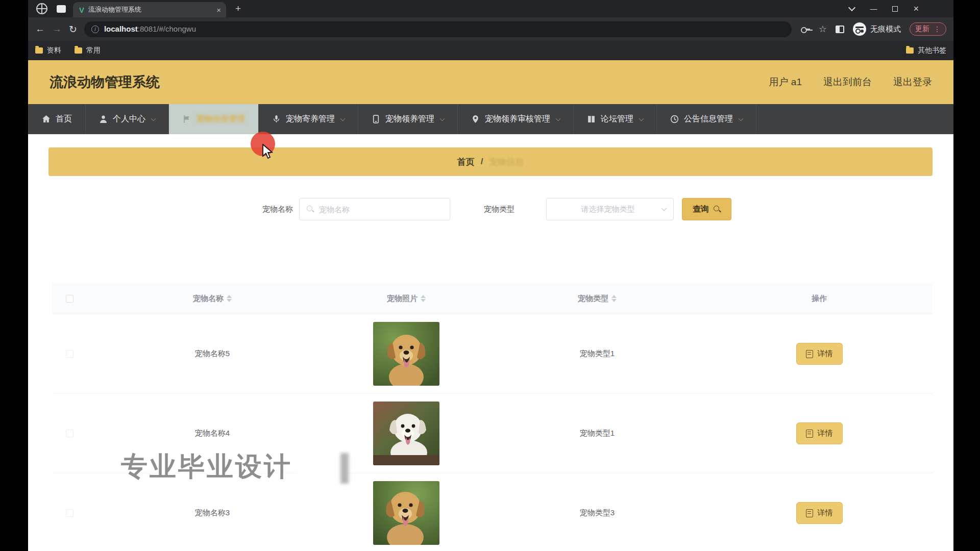 This screenshot has height=551, width=980. I want to click on vue-favicon-icon: V, so click(82, 10).